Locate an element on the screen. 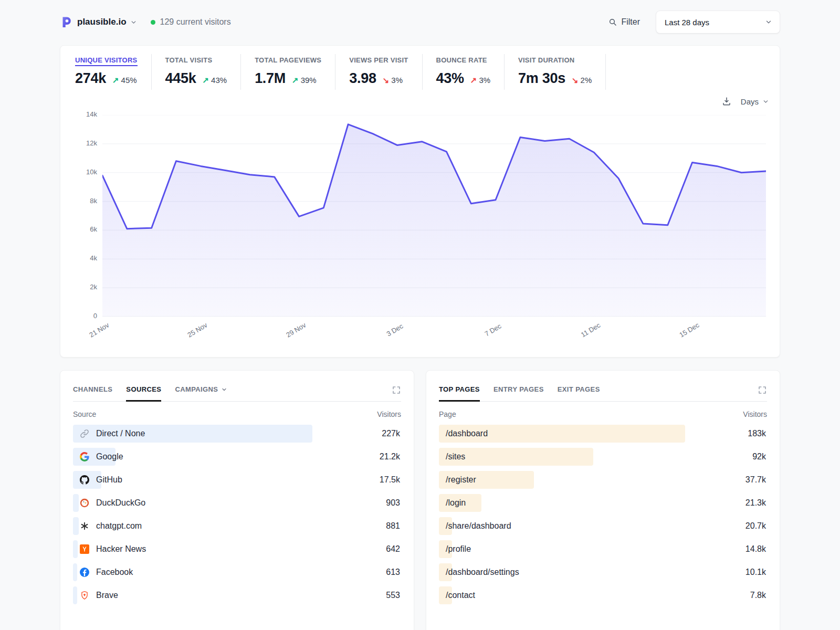  header-right: Filter Last 28 days is located at coordinates (694, 22).